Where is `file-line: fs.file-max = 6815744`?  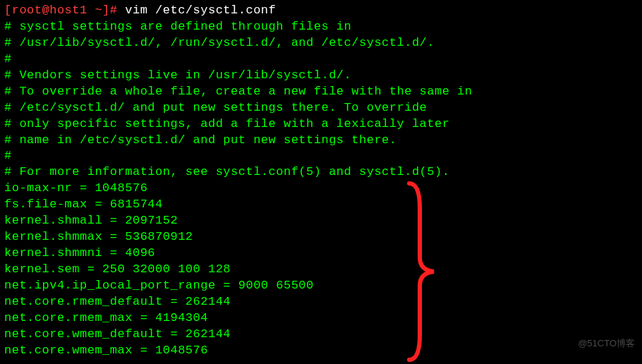 file-line: fs.file-max = 6815744 is located at coordinates (321, 205).